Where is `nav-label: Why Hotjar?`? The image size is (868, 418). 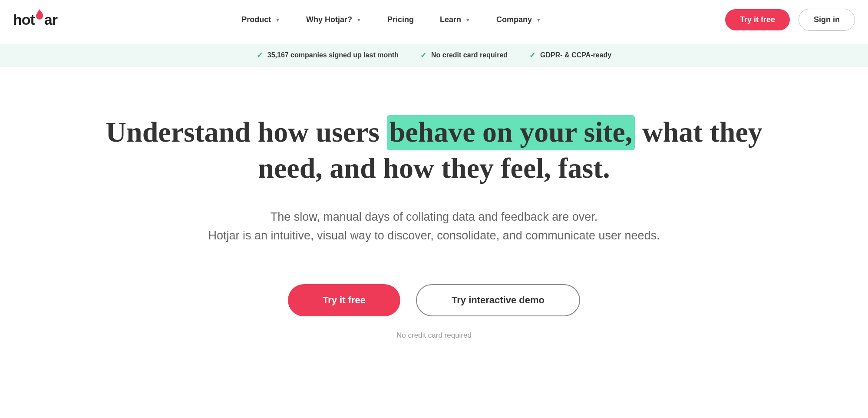 nav-label: Why Hotjar? is located at coordinates (329, 20).